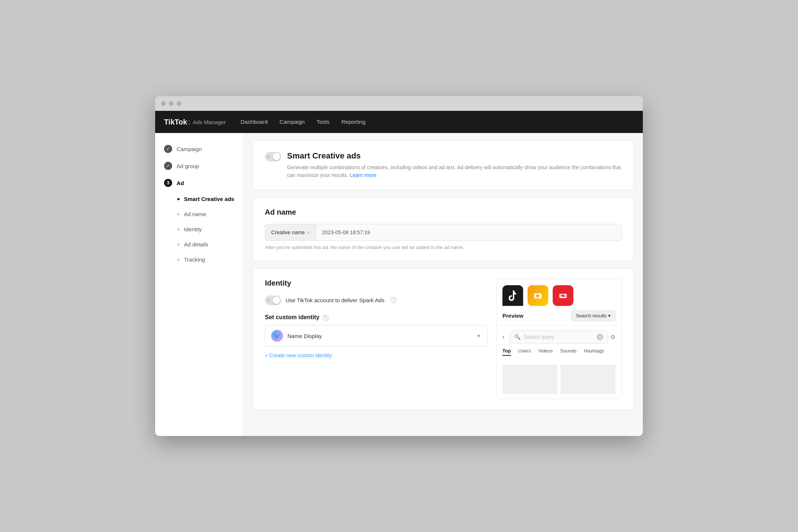 This screenshot has width=798, height=532. What do you see at coordinates (189, 149) in the screenshot?
I see `sidebar-label-campaign: Campaign` at bounding box center [189, 149].